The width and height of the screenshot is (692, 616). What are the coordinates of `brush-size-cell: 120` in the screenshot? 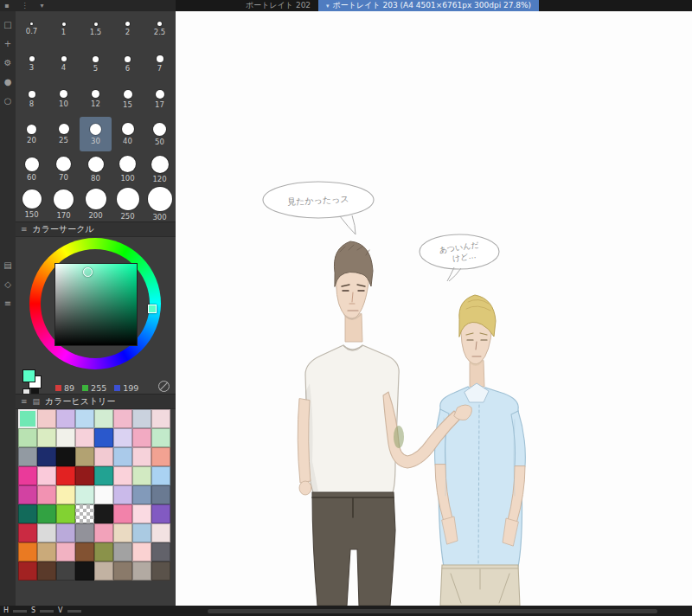 It's located at (159, 170).